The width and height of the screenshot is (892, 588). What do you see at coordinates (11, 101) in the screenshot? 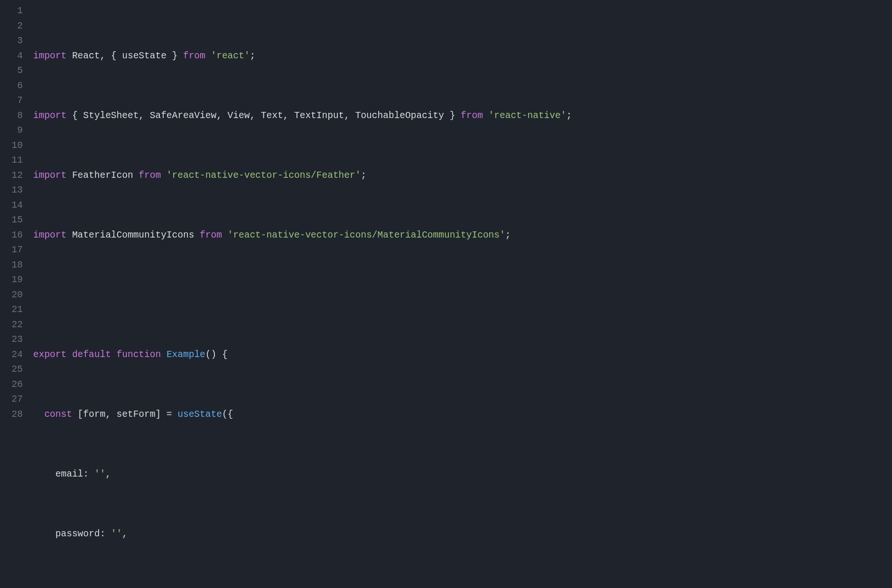
I see `line-number: 7` at bounding box center [11, 101].